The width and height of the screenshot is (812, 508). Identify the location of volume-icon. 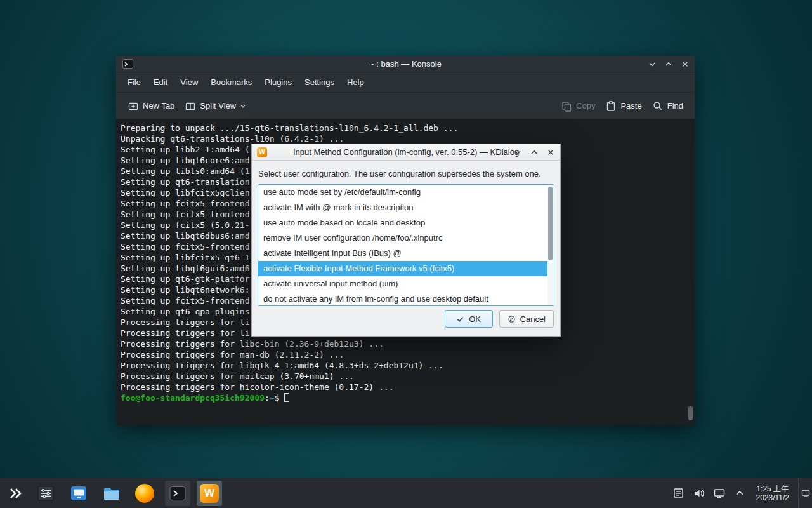
(699, 493).